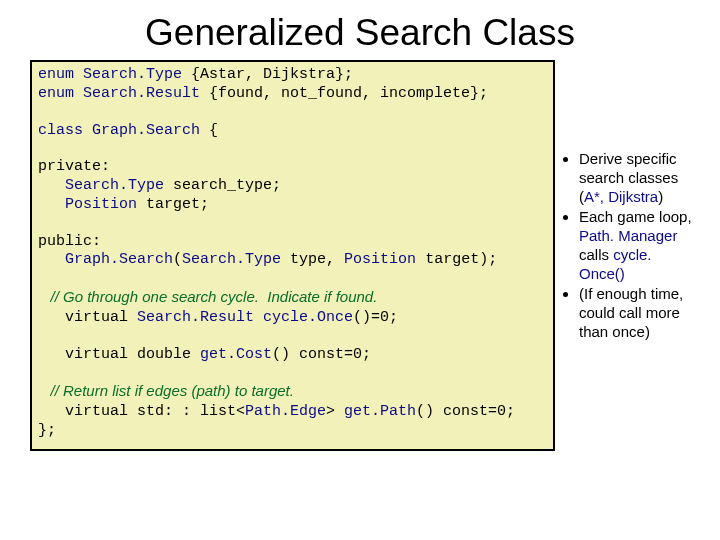 This screenshot has width=720, height=540. I want to click on code-line: public:, so click(292, 242).